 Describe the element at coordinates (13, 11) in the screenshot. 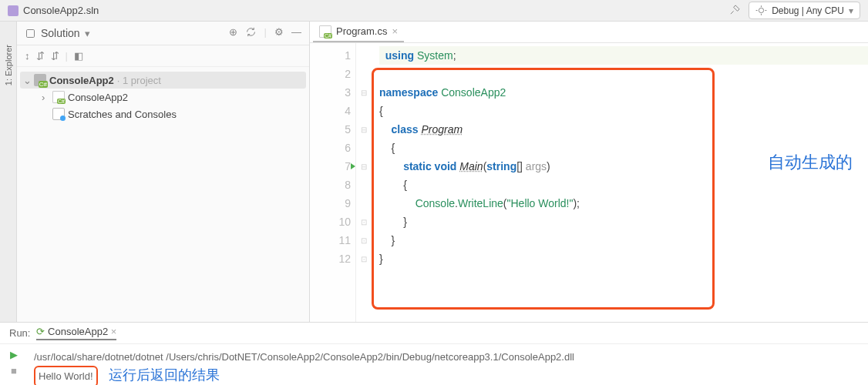

I see `sln-icon` at that location.